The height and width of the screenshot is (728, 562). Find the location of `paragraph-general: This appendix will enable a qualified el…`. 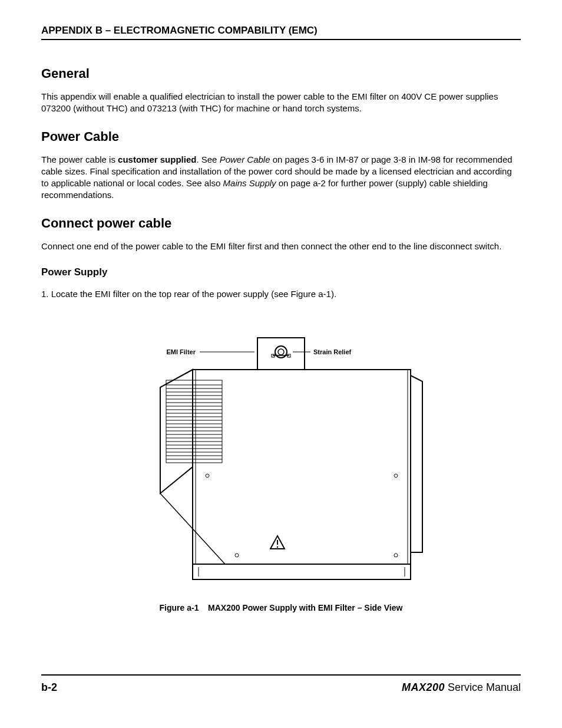

paragraph-general: This appendix will enable a qualified el… is located at coordinates (281, 103).